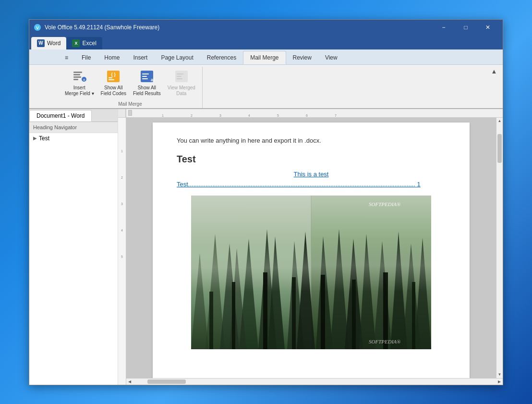  I want to click on ribbon-tabs: ≡ File Home Insert Page Layout Reference…, so click(266, 57).